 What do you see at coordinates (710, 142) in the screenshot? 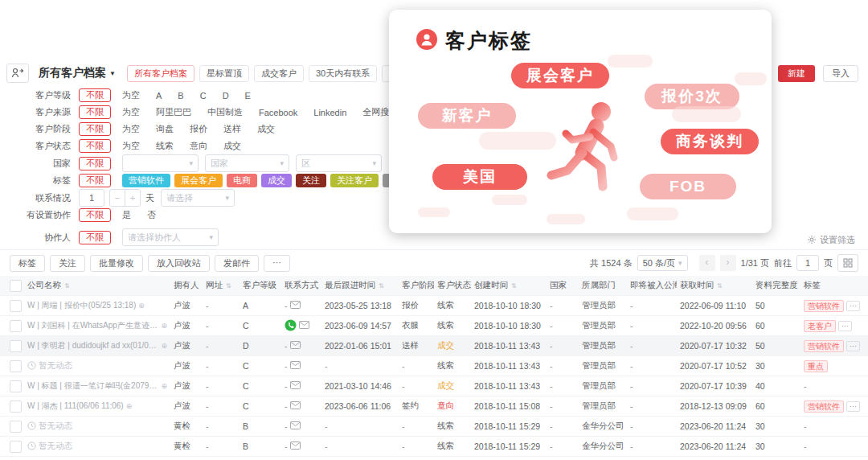
I see `customer-tag-pill-3: 商务谈判` at bounding box center [710, 142].